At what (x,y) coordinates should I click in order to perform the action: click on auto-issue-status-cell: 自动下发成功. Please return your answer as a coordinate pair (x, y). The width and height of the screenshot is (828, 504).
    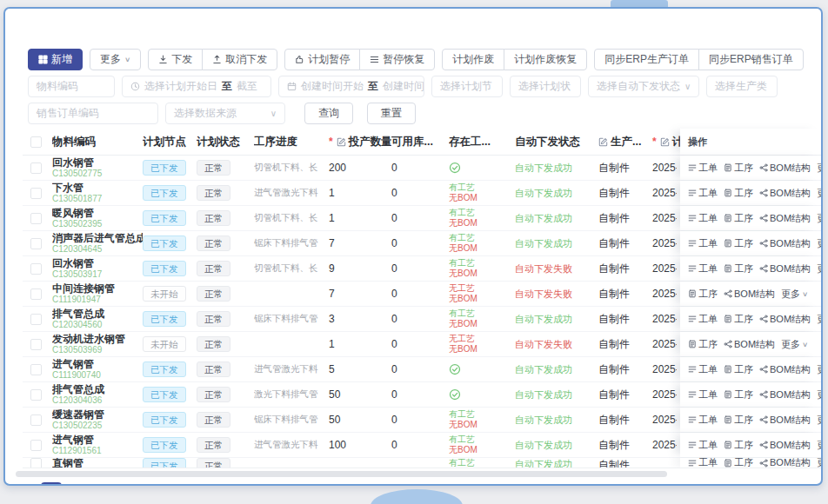
    Looking at the image, I should click on (557, 395).